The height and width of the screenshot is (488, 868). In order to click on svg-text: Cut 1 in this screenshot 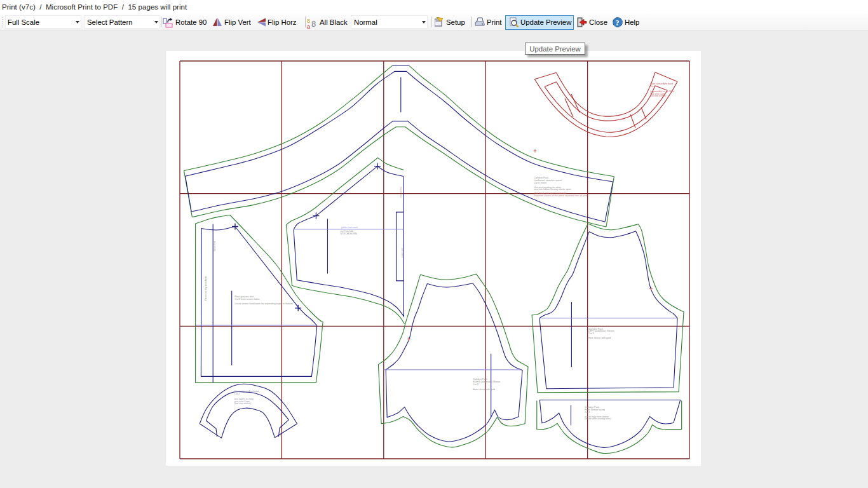, I will do `click(587, 412)`.